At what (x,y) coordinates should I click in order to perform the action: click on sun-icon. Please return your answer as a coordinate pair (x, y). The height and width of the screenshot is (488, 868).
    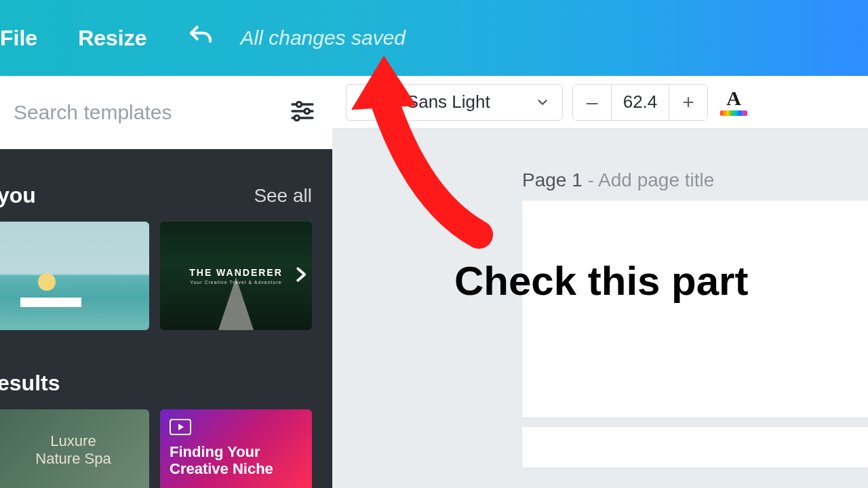
    Looking at the image, I should click on (47, 282).